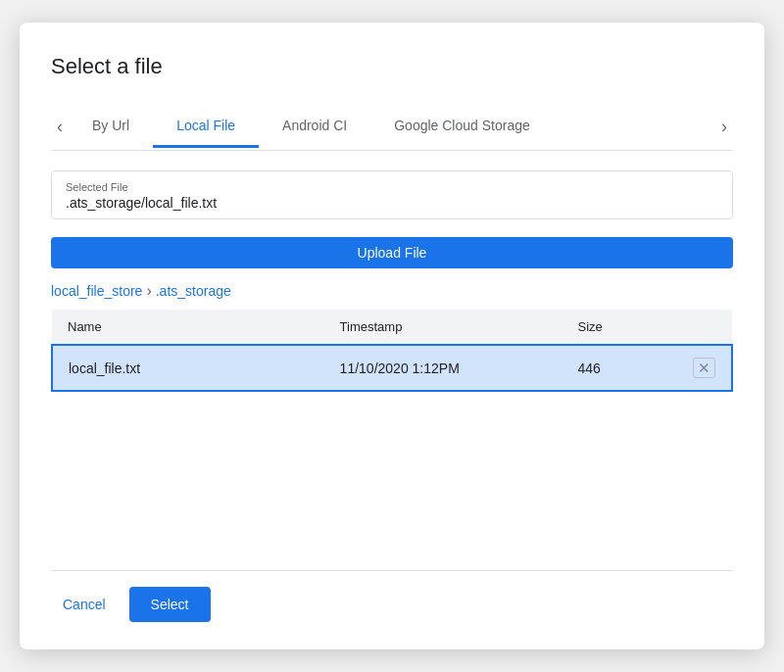 The height and width of the screenshot is (672, 784). What do you see at coordinates (188, 368) in the screenshot?
I see `file-name-cell: local_file.txt` at bounding box center [188, 368].